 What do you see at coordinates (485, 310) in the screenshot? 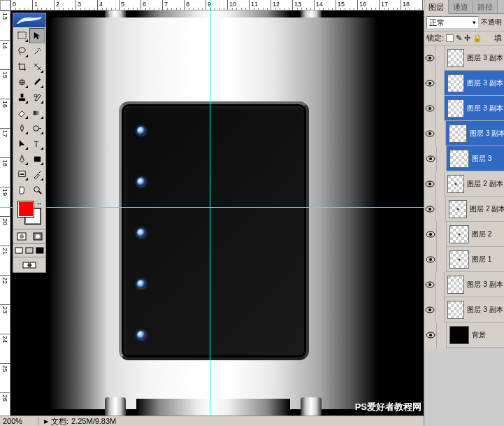
I see `layer-name: 图层 3 副本 2` at bounding box center [485, 310].